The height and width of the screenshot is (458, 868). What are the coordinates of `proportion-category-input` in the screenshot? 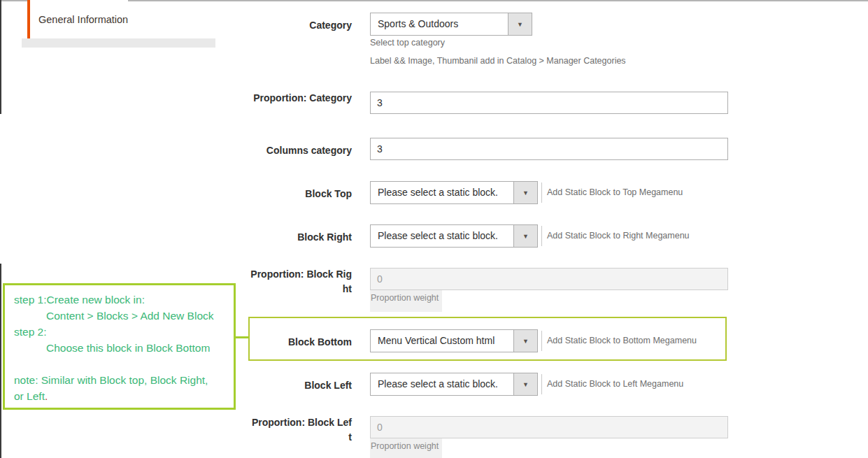 It's located at (549, 103).